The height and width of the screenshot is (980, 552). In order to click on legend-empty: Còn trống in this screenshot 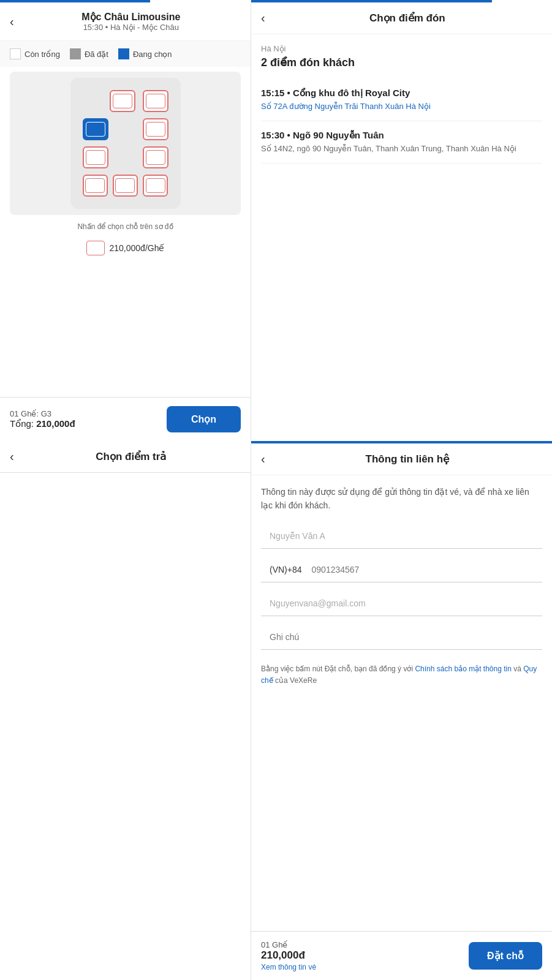, I will do `click(35, 54)`.